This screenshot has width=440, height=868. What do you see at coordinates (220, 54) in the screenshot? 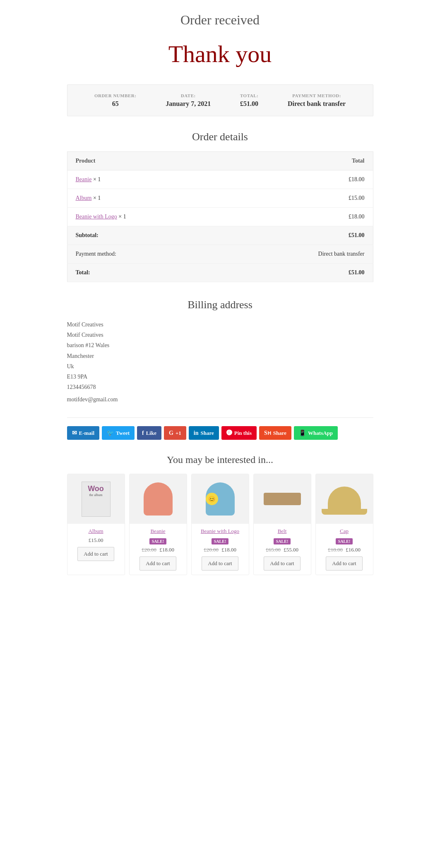
I see `thank-you-text: Thank you` at bounding box center [220, 54].